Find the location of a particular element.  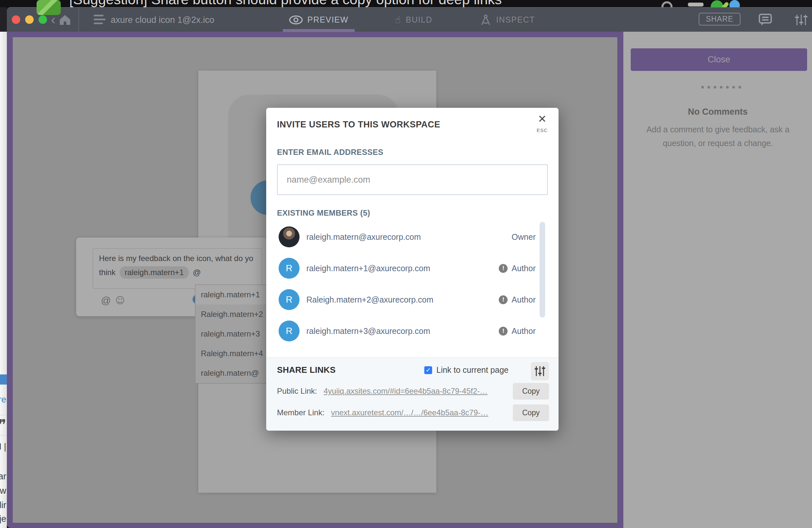

member-link-label: Member Link: is located at coordinates (301, 413).